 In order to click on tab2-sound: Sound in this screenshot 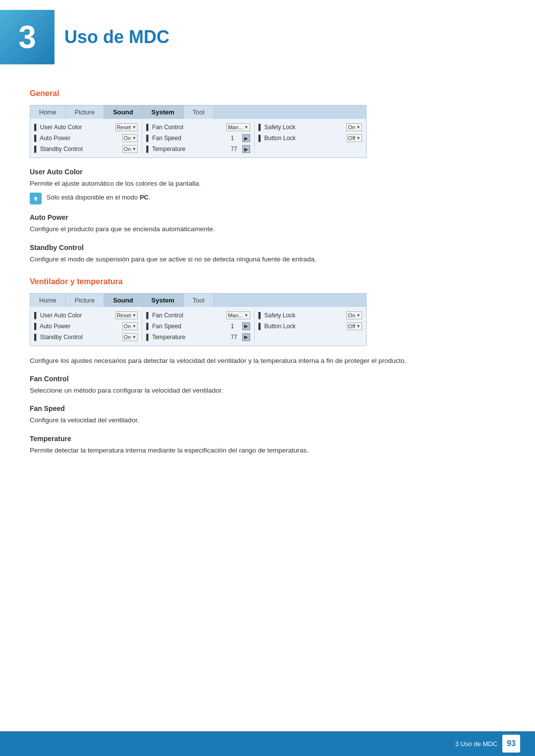, I will do `click(123, 300)`.